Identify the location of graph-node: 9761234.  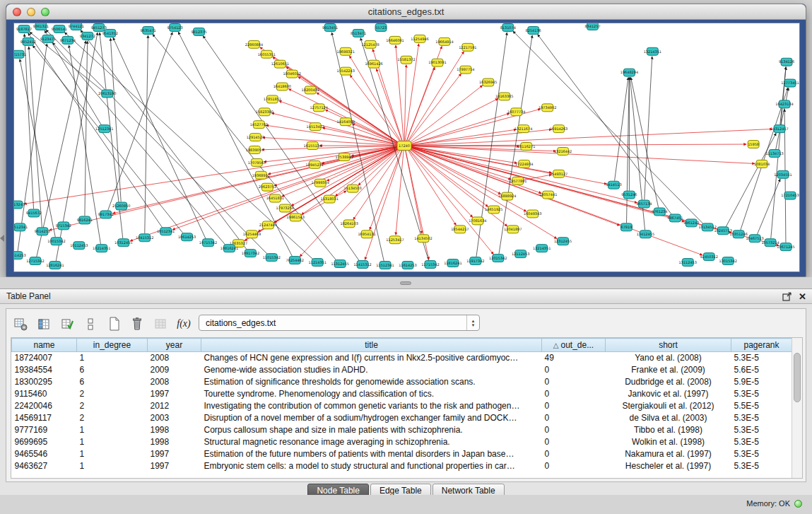
(659, 212).